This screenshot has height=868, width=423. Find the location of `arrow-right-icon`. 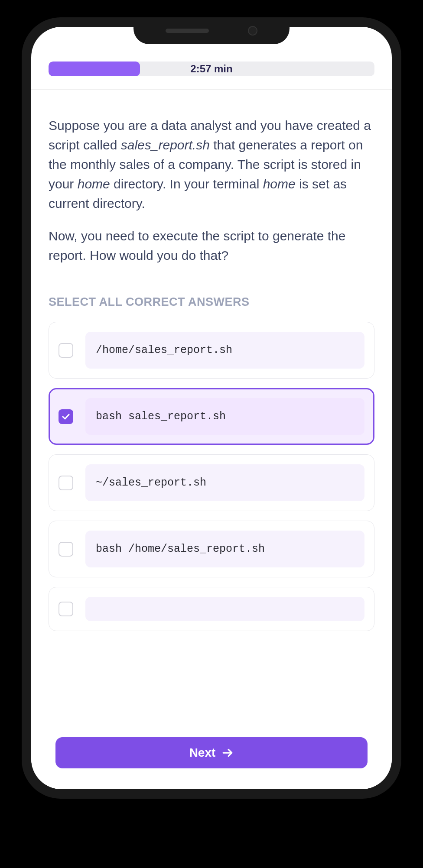

arrow-right-icon is located at coordinates (228, 753).